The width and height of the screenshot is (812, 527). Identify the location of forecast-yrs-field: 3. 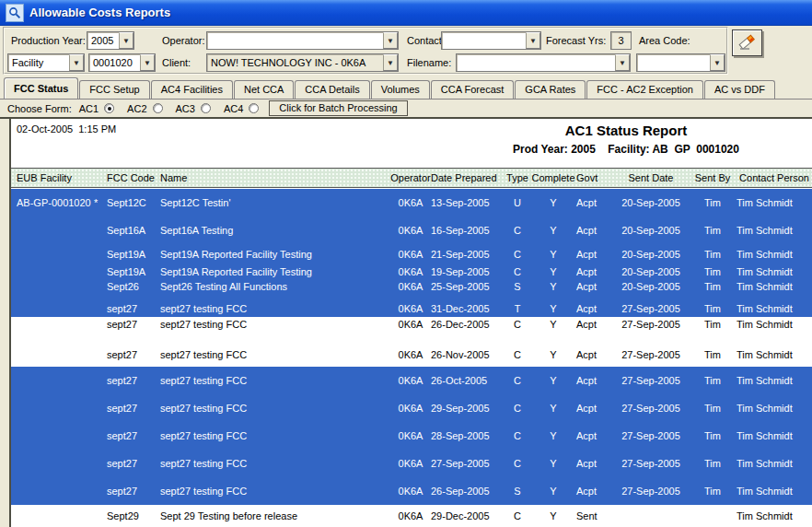
(621, 41).